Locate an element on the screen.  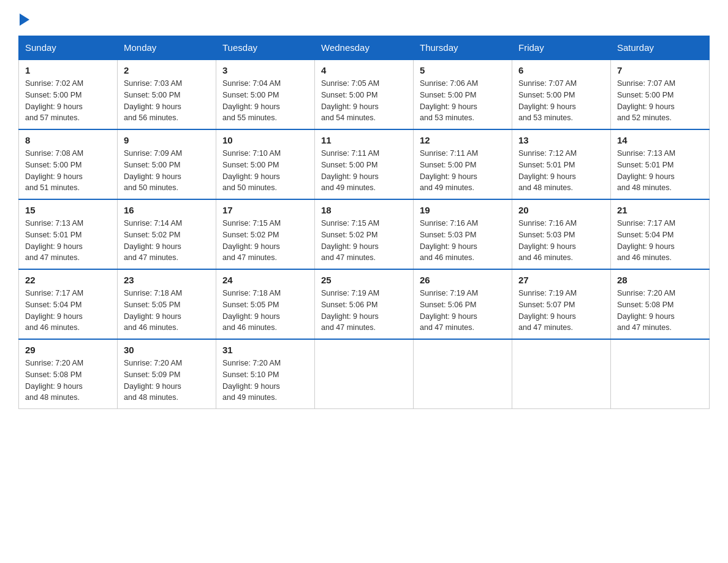
calendar-cell: 27 Sunrise: 7:19 AMSunset: 5:07 PMDaylig… is located at coordinates (561, 304).